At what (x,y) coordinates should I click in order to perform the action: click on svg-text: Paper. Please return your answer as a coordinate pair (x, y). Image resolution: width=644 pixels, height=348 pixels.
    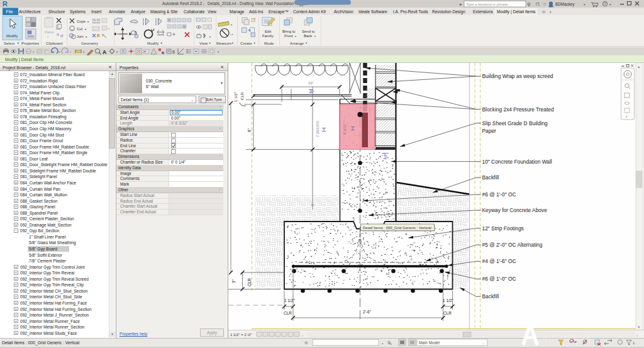
    Looking at the image, I should click on (489, 131).